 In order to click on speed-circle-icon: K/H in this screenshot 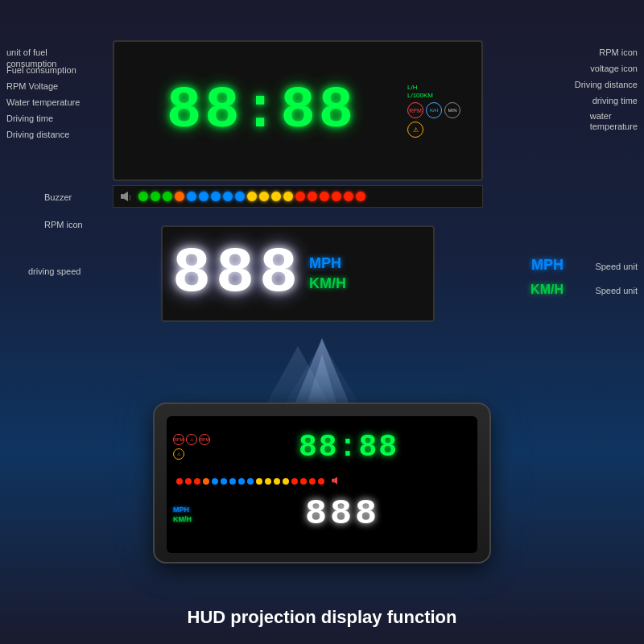, I will do `click(434, 110)`.